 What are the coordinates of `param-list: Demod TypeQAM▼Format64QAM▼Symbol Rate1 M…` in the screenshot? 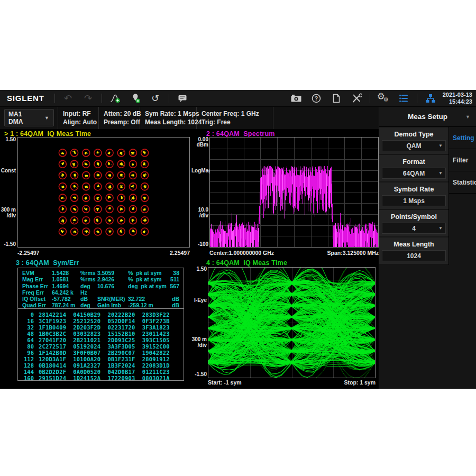 It's located at (414, 196).